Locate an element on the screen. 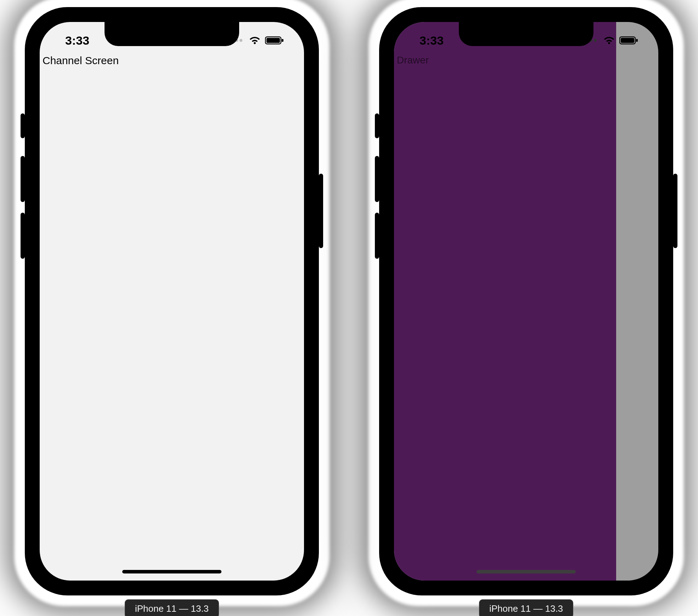  page-title: Drawer is located at coordinates (413, 60).